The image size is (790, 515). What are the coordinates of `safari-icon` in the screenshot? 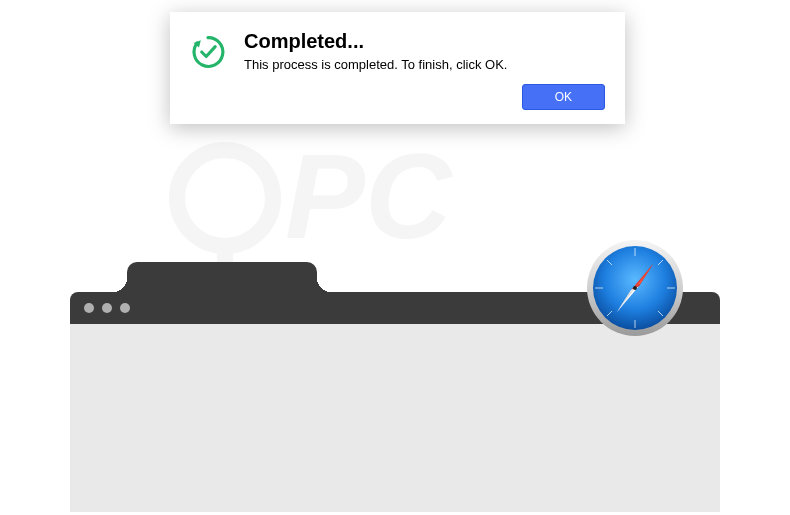 It's located at (635, 288).